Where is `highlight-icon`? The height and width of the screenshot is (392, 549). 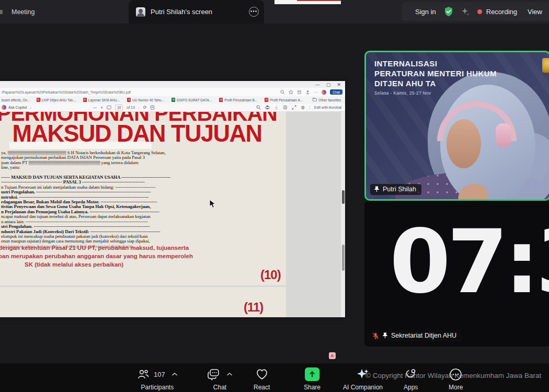
highlight-icon is located at coordinates (285, 108).